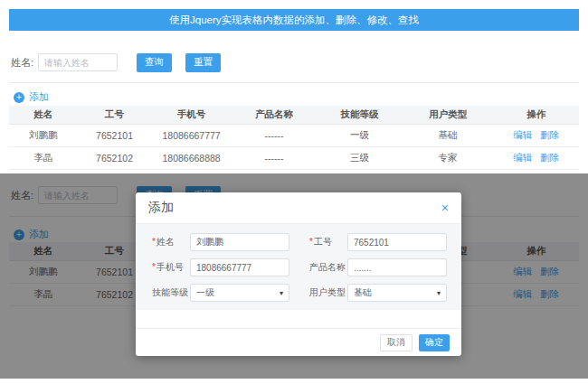 This screenshot has width=588, height=384. What do you see at coordinates (449, 136) in the screenshot?
I see `cell-type: 基础` at bounding box center [449, 136].